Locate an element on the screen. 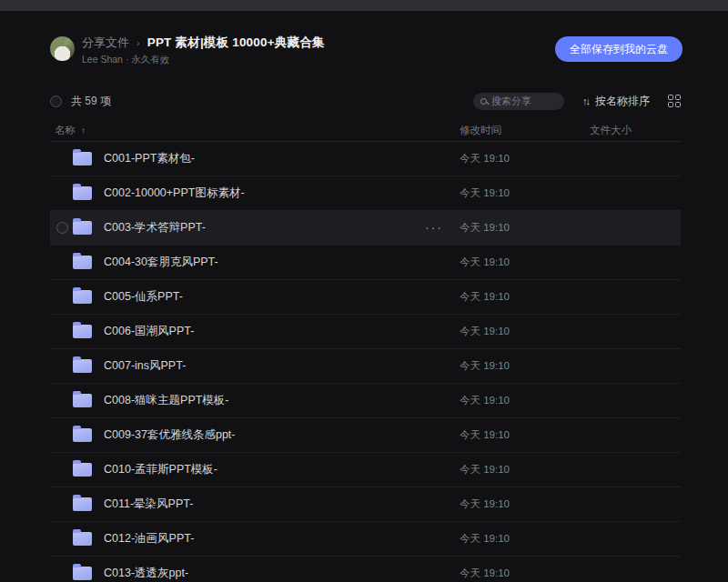 The image size is (728, 582). search-icon is located at coordinates (484, 102).